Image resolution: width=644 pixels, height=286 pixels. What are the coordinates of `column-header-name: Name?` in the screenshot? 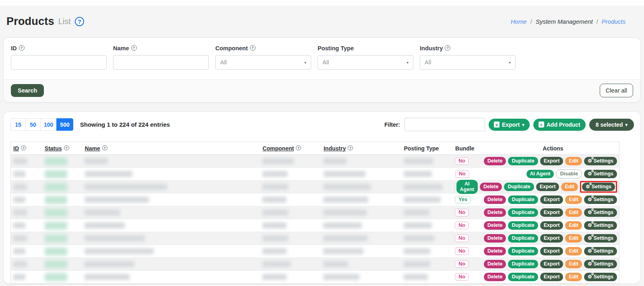 It's located at (171, 148).